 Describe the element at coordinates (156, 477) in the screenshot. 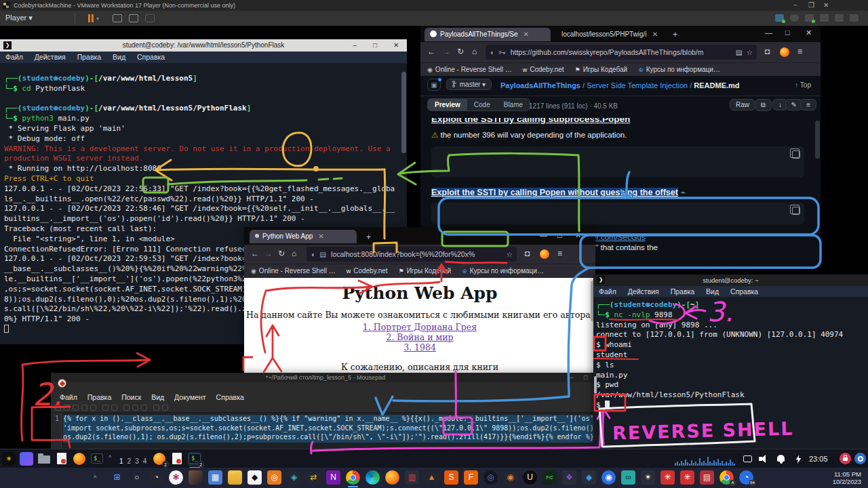

I see `taskbar-icon-gauge: ◔` at that location.